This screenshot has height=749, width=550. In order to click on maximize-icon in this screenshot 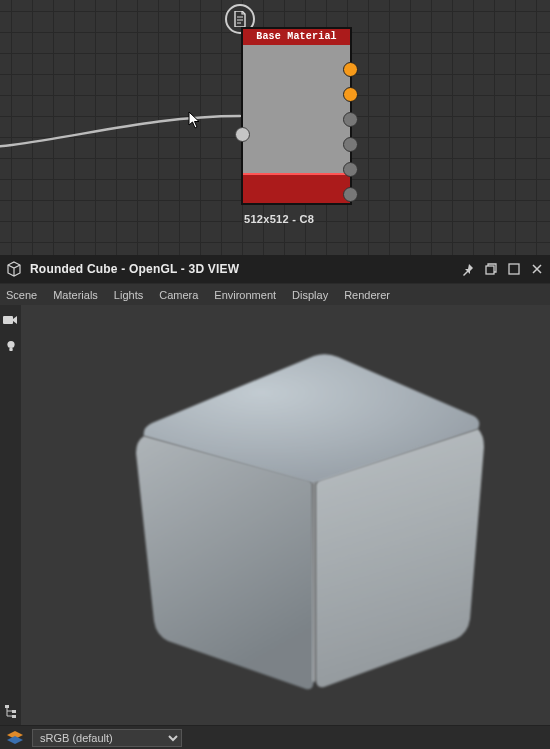, I will do `click(514, 269)`.